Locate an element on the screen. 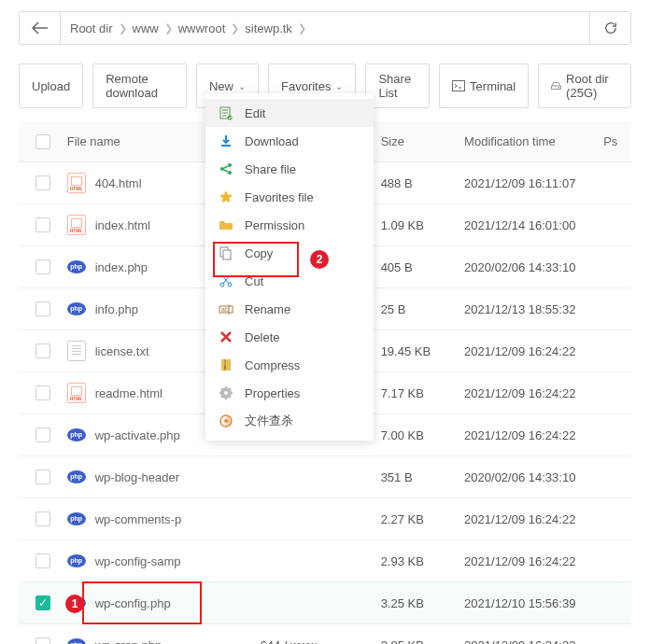  svg-text: ab is located at coordinates (225, 310).